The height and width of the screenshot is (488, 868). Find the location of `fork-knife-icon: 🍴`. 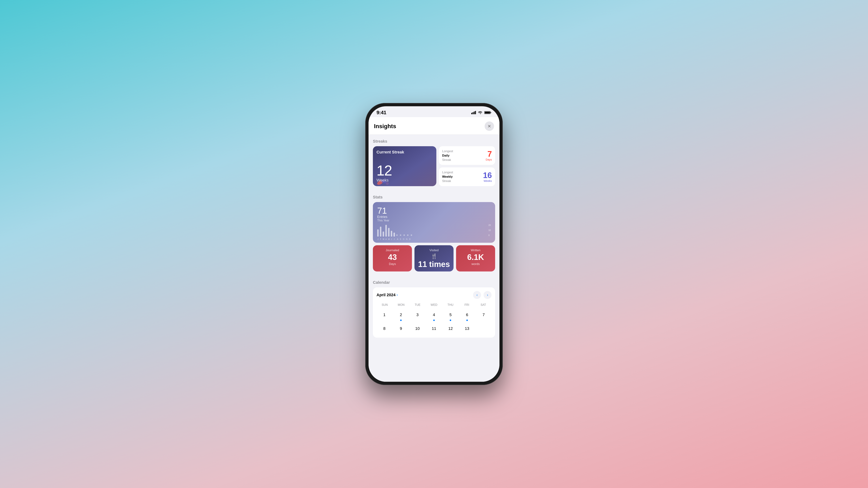

fork-knife-icon: 🍴 is located at coordinates (434, 256).